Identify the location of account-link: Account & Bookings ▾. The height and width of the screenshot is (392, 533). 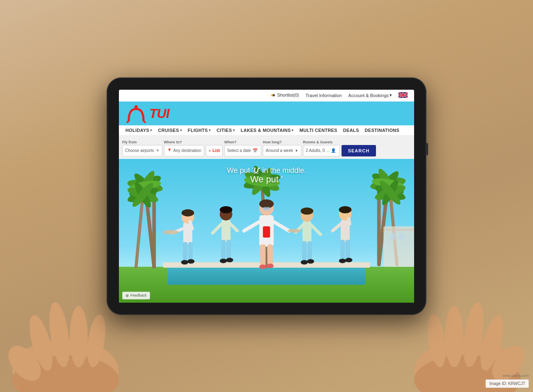
(370, 95).